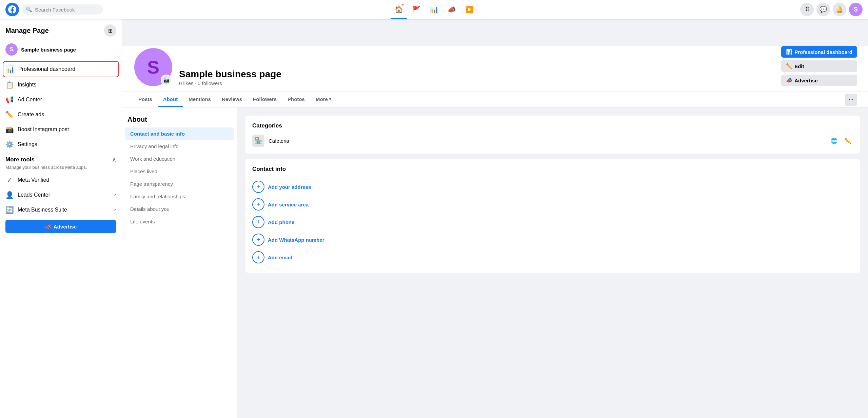 This screenshot has height=418, width=868. I want to click on sidebar-label-settings: Settings, so click(27, 144).